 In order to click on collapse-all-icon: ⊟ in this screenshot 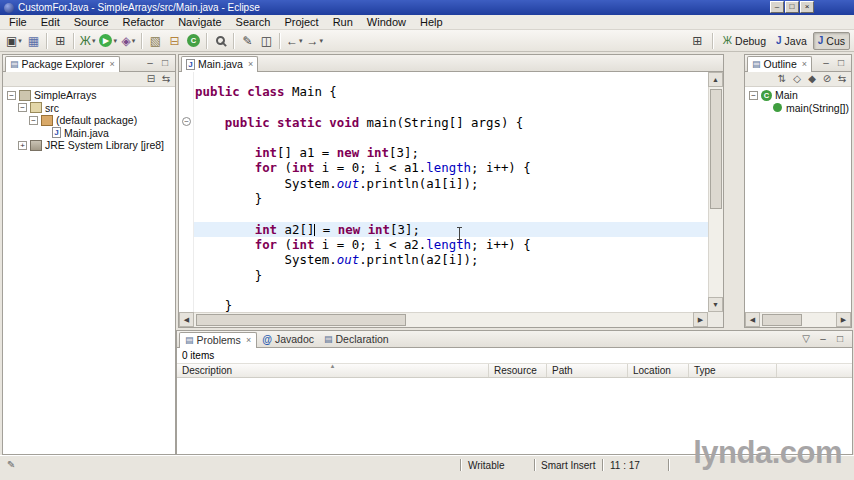, I will do `click(151, 79)`.